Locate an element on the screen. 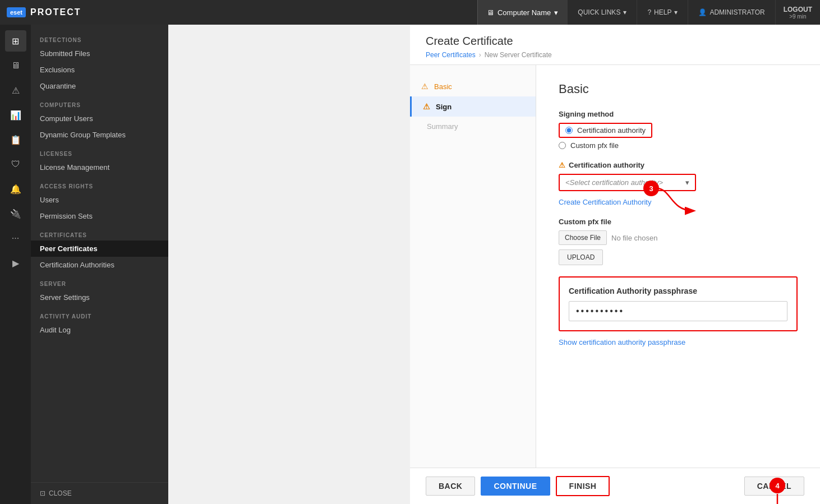  continue-button: CONTINUE is located at coordinates (515, 486).